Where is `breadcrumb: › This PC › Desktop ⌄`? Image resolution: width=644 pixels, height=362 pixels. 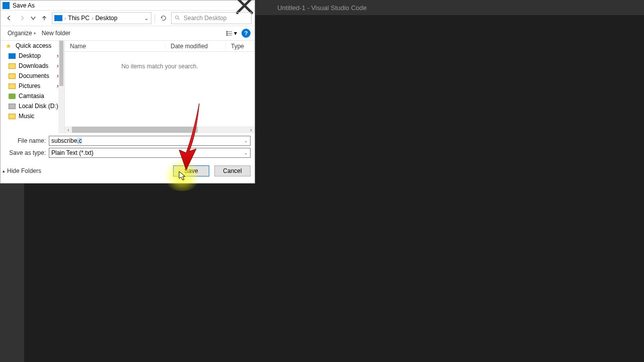
breadcrumb: › This PC › Desktop ⌄ is located at coordinates (102, 18).